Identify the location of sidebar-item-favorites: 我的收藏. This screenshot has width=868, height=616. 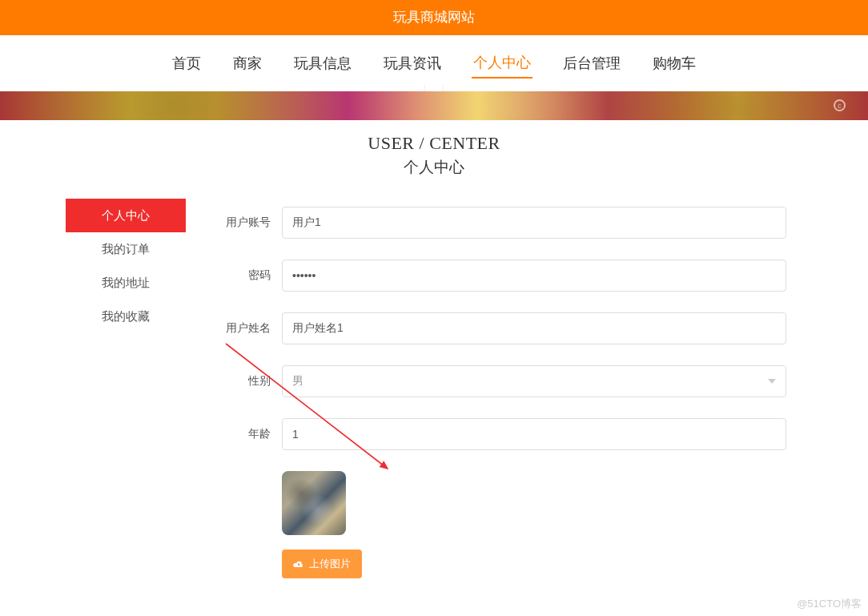
(126, 316).